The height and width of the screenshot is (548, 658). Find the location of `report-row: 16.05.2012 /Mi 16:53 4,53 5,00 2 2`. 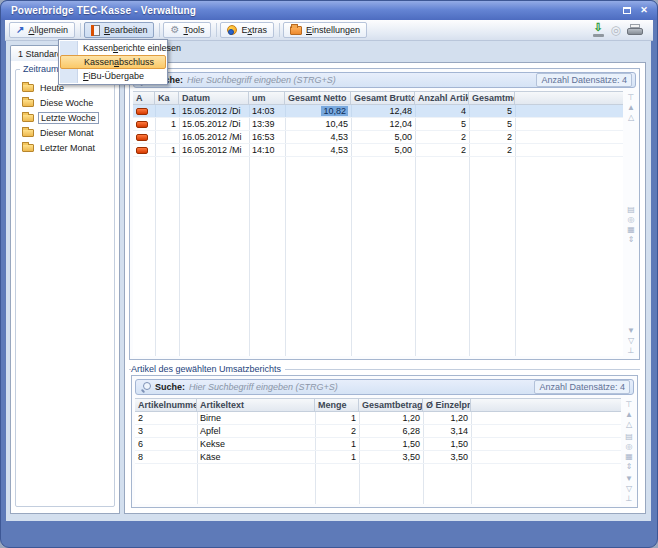

report-row: 16.05.2012 /Mi 16:53 4,53 5,00 2 2 is located at coordinates (378, 138).